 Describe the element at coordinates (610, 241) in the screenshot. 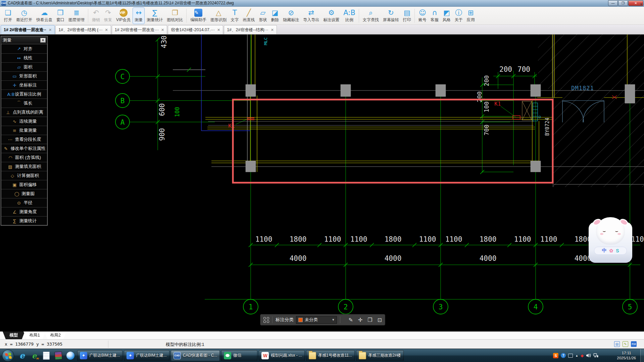

I see `assistant-mascot: 中 ✿ S` at that location.